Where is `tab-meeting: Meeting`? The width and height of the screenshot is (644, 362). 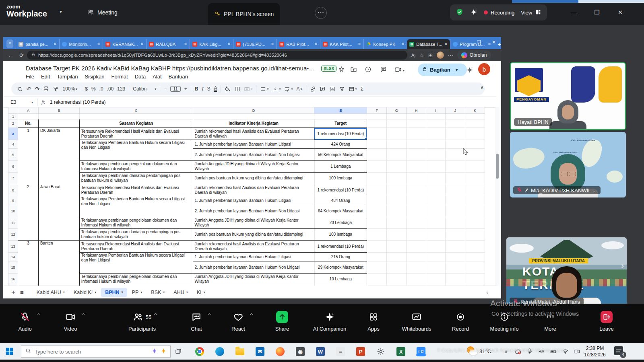 tab-meeting: Meeting is located at coordinates (102, 12).